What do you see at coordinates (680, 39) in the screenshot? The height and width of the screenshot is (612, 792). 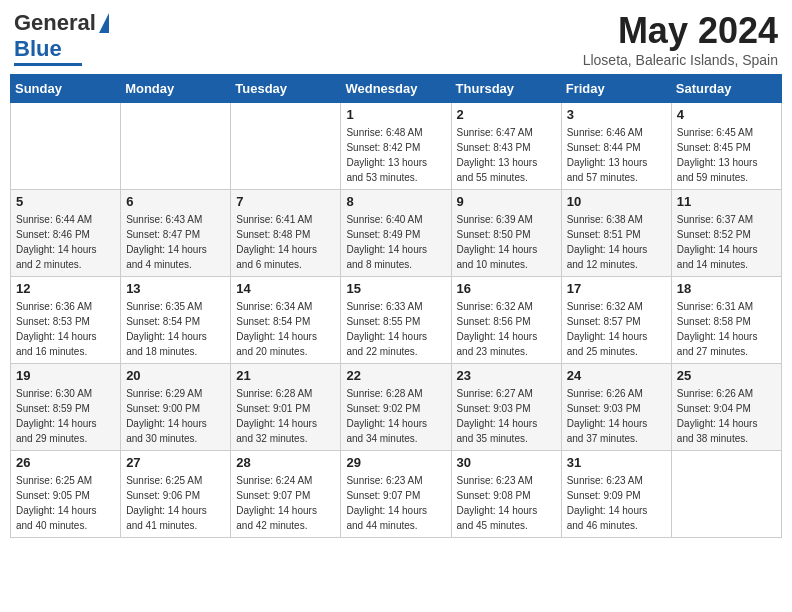 I see `title-section: May 2024 Lloseta, Balearic Islands, Spai…` at bounding box center [680, 39].